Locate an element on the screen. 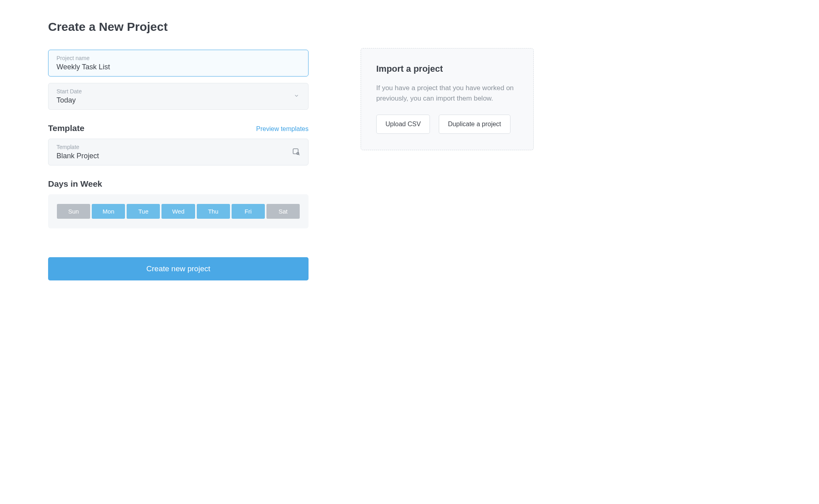 The width and height of the screenshot is (819, 504). day-toggle-mon: Mon is located at coordinates (108, 212).